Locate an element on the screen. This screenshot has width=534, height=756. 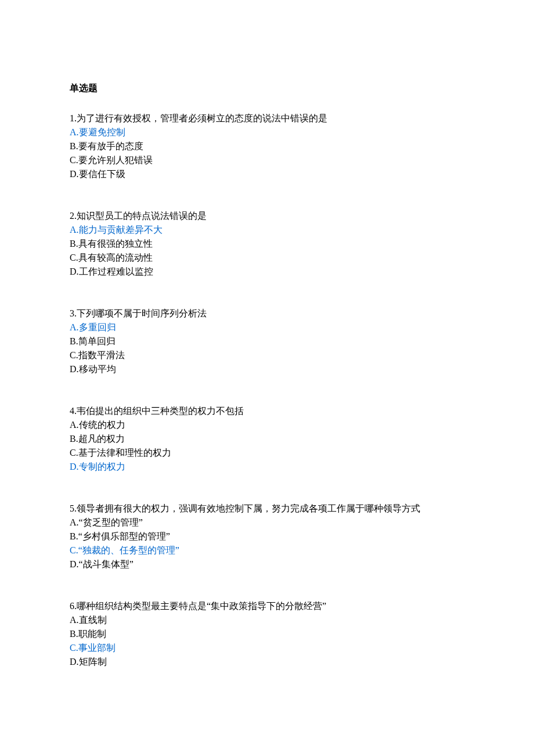
option: D.移动平均 is located at coordinates (267, 369).